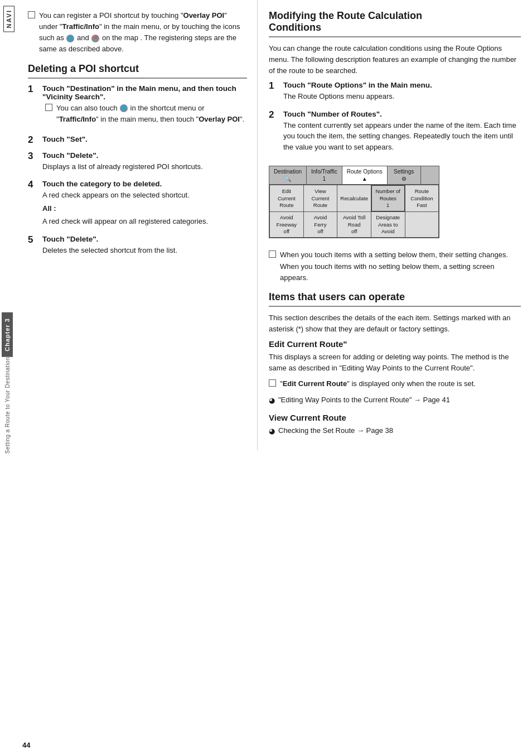  Describe the element at coordinates (395, 23) in the screenshot. I see `modifying-heading: Modifying the Route CalculationCondition…` at that location.